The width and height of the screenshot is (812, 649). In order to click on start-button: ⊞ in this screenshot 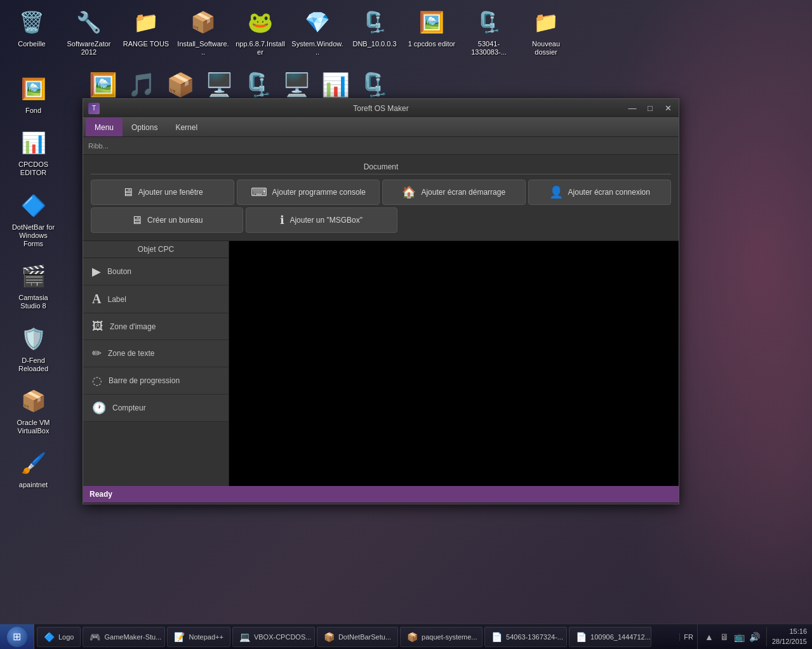, I will do `click(17, 637)`.